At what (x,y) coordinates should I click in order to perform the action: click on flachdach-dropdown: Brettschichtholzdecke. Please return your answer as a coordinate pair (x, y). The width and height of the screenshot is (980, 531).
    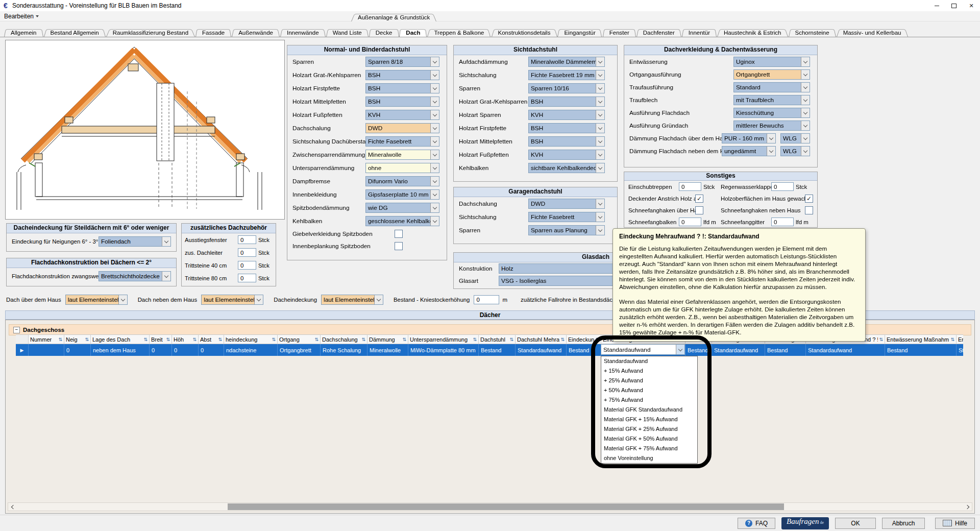
    Looking at the image, I should click on (135, 276).